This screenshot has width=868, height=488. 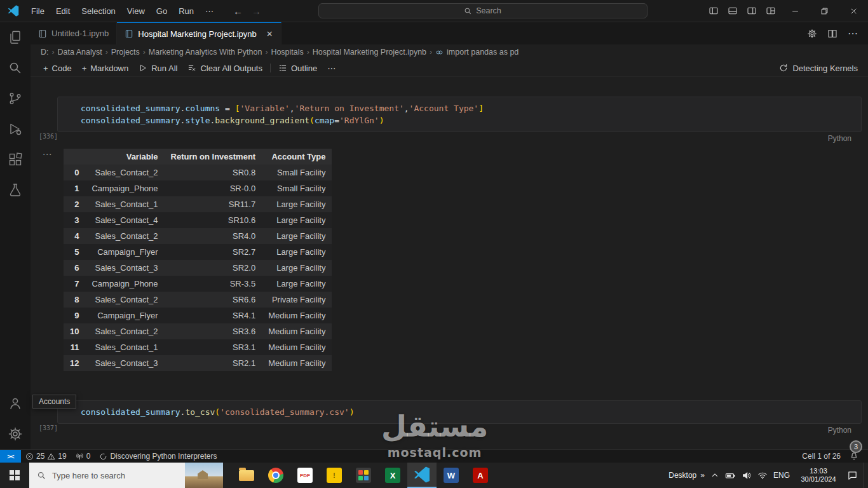 I want to click on kernel-status: Detecting Kernels, so click(x=818, y=69).